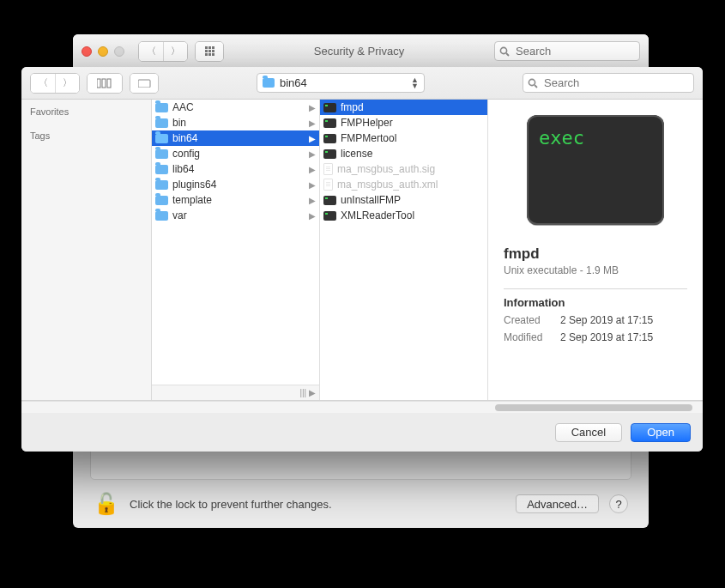 Image resolution: width=725 pixels, height=588 pixels. What do you see at coordinates (607, 320) in the screenshot?
I see `created-value: 2 Sep 2019 at 17:15` at bounding box center [607, 320].